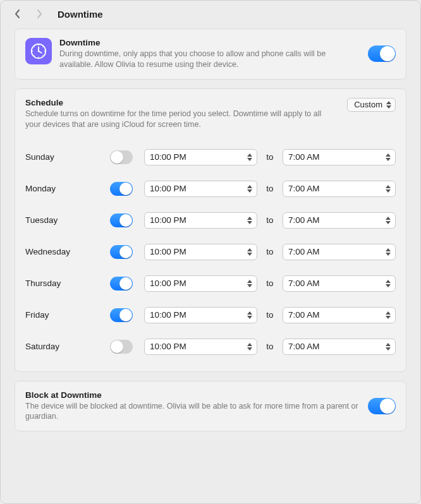 The height and width of the screenshot is (504, 421). Describe the element at coordinates (193, 395) in the screenshot. I see `block-title: Block at Downtime` at that location.